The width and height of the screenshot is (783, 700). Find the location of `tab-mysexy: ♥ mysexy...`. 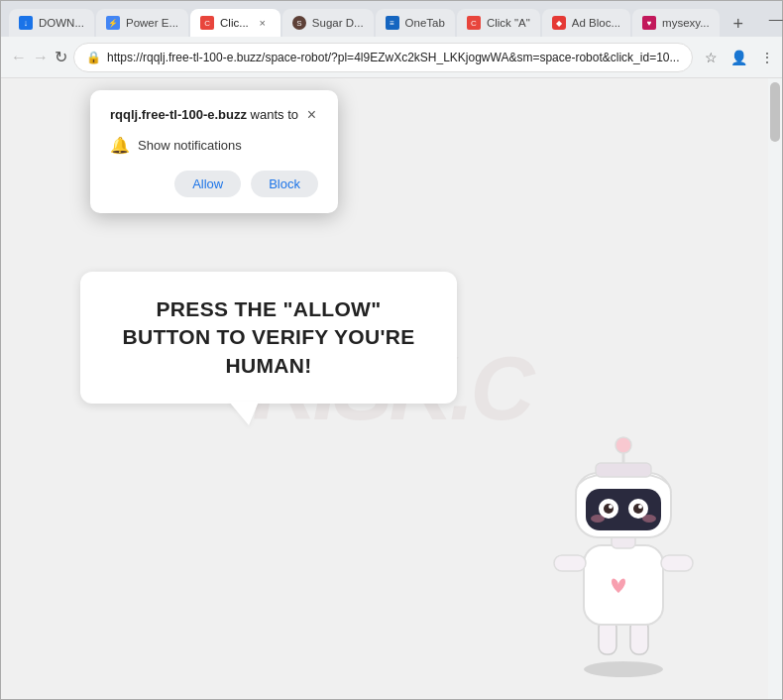

tab-mysexy: ♥ mysexy... is located at coordinates (676, 23).